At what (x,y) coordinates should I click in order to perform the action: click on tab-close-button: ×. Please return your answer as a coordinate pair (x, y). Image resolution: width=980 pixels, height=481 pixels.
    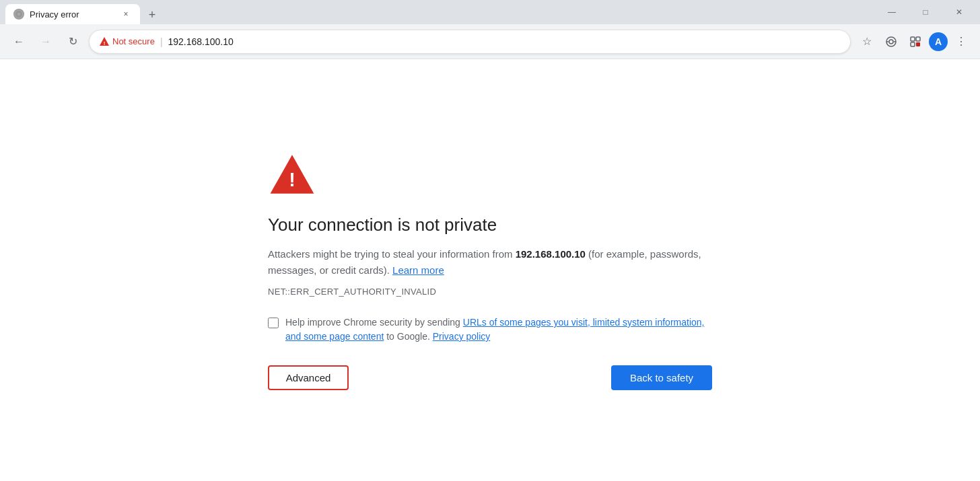
    Looking at the image, I should click on (126, 14).